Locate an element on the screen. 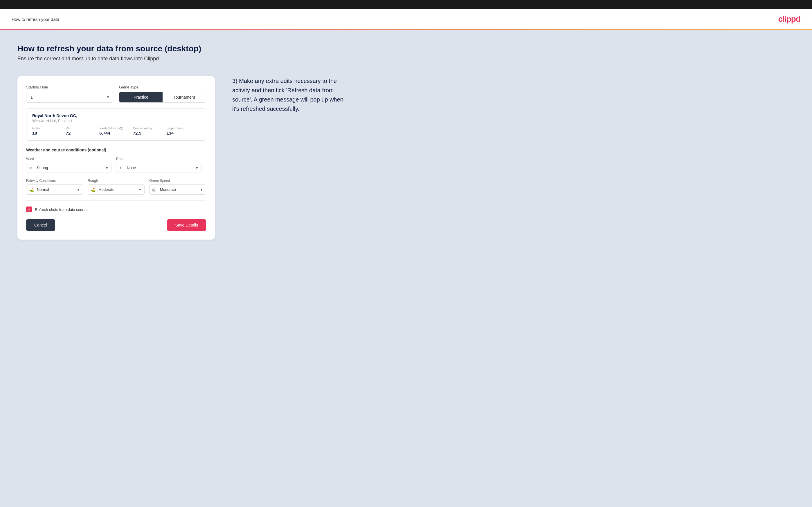 Image resolution: width=812 pixels, height=507 pixels. stat-yards: Yards/White (M)) 6,744 is located at coordinates (116, 131).